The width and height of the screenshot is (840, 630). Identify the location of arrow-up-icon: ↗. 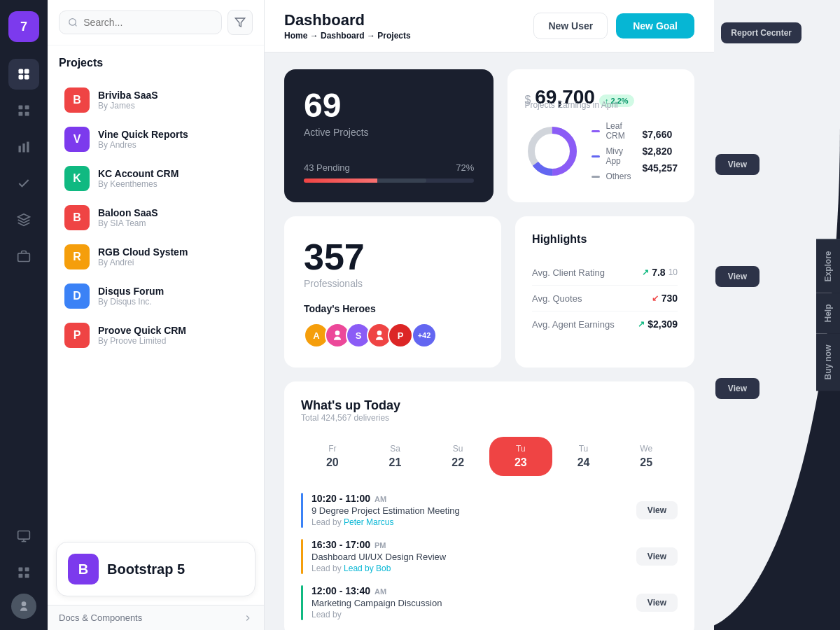
(641, 324).